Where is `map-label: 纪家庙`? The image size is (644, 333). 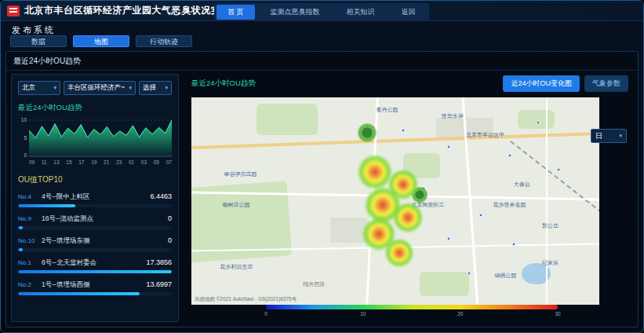
map-label: 纪家庙 is located at coordinates (551, 263).